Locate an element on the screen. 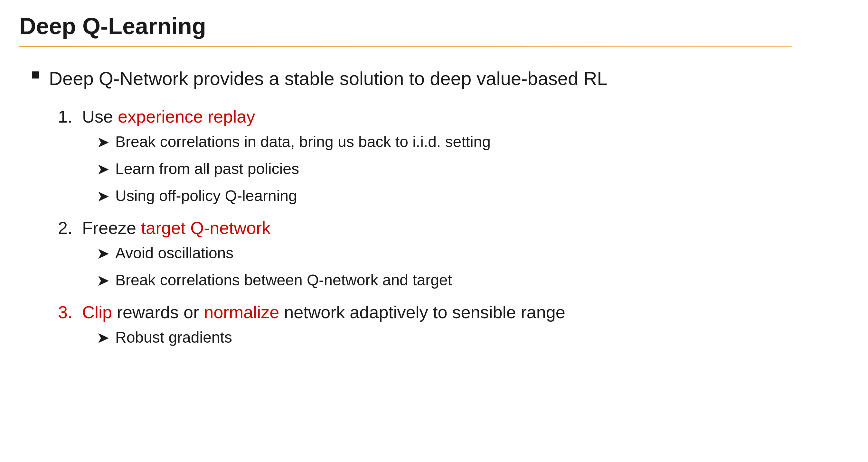  list-item: ➤ Avoid oscillations is located at coordinates (444, 253).